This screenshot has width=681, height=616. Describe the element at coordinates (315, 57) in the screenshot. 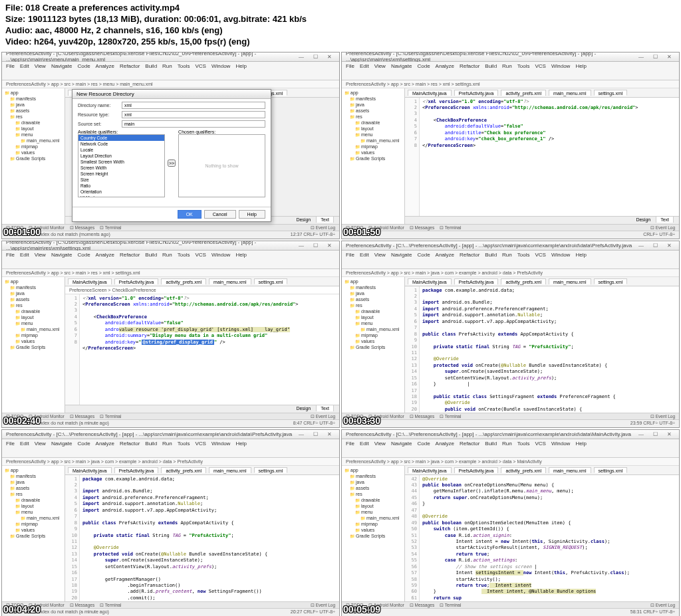

I see `window-controls: —☐✕` at that location.